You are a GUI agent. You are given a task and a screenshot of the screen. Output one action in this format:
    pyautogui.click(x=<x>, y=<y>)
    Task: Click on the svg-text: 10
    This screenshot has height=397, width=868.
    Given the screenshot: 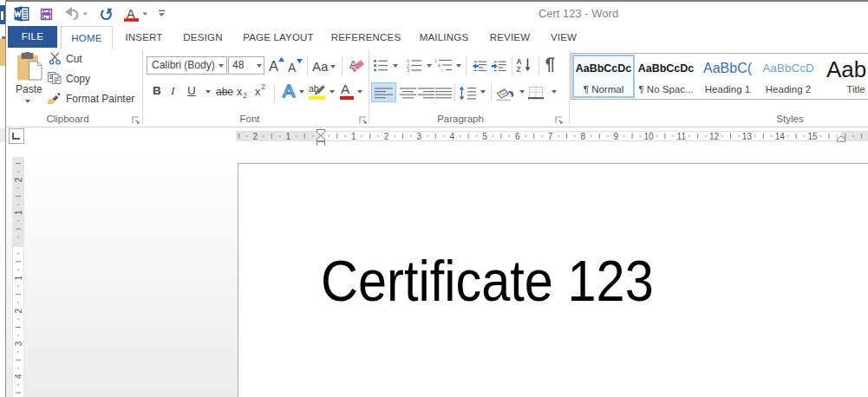 What is the action you would take?
    pyautogui.click(x=649, y=137)
    